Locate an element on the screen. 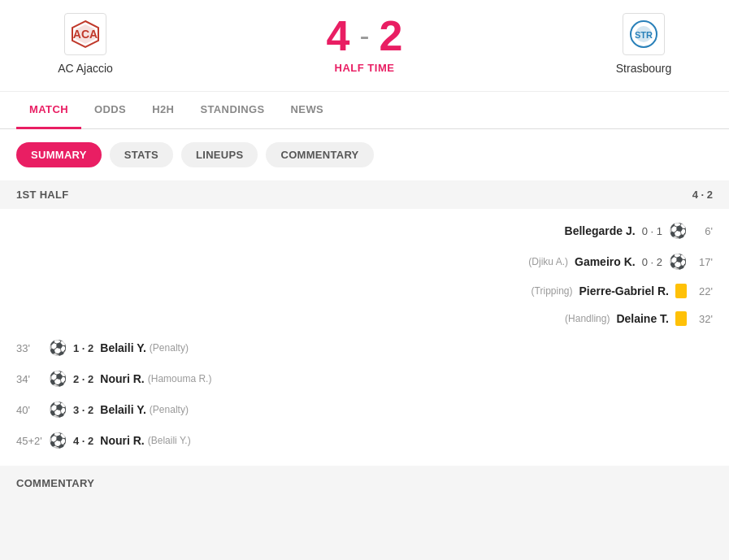  event-row: 34' ⚽ 2 · 2 Nouri R. (Hamouma R.) is located at coordinates (364, 379).